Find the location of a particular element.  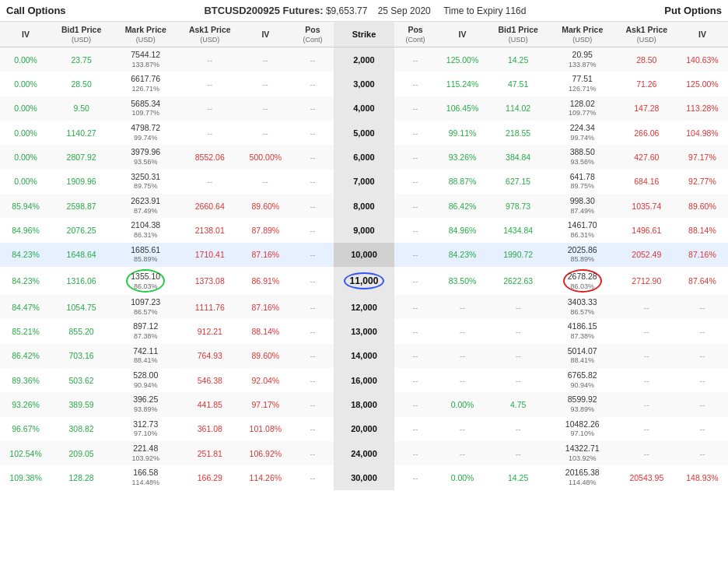

table-row: 0.00%1909.963250.3189.75%------7,000--88… is located at coordinates (364, 182).